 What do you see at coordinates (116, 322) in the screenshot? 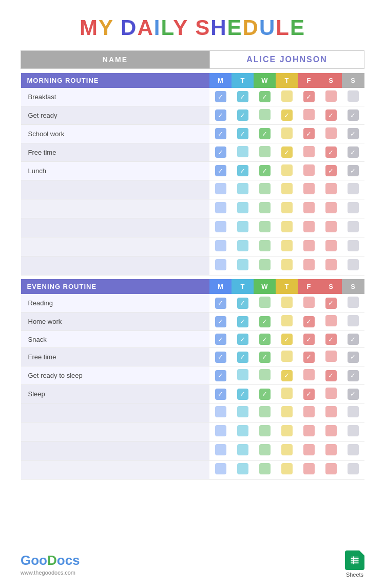
I see `row-label: Home work` at bounding box center [116, 322].